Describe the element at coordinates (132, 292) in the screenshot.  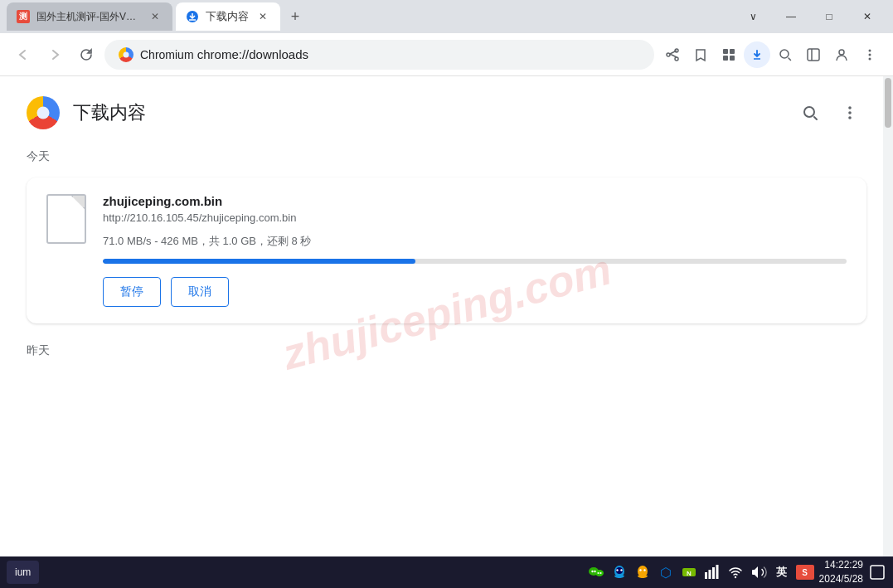
I see `pause-button: 暂停` at that location.